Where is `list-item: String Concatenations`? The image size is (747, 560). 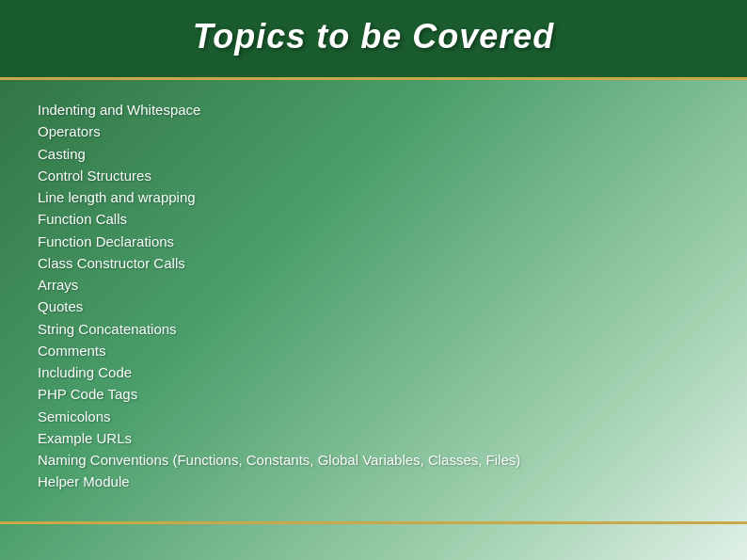
list-item: String Concatenations is located at coordinates (374, 329).